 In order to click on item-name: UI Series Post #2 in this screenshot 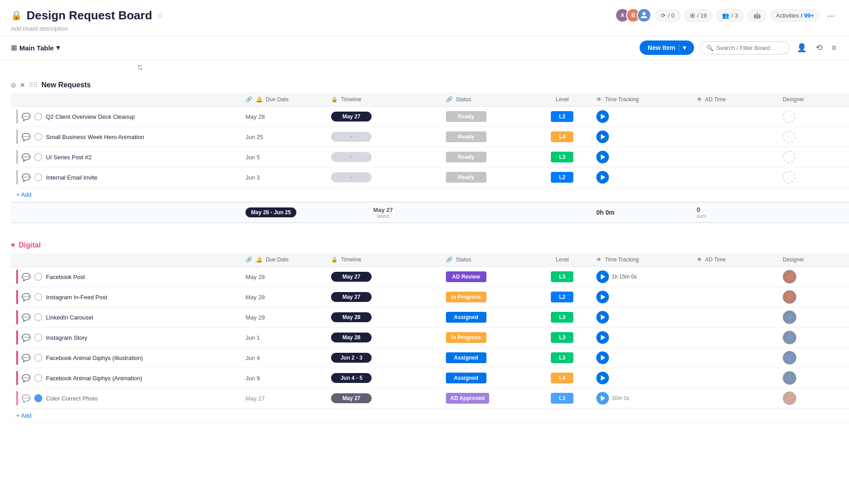, I will do `click(68, 158)`.